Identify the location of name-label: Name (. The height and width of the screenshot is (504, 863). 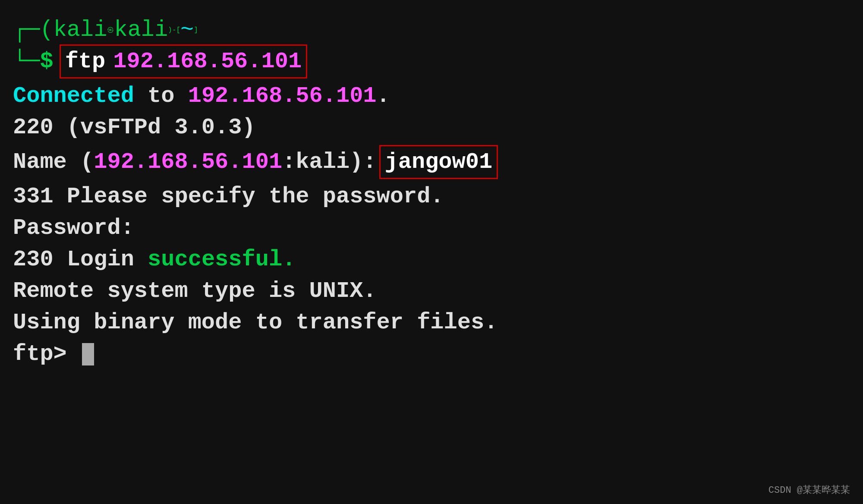
(54, 162).